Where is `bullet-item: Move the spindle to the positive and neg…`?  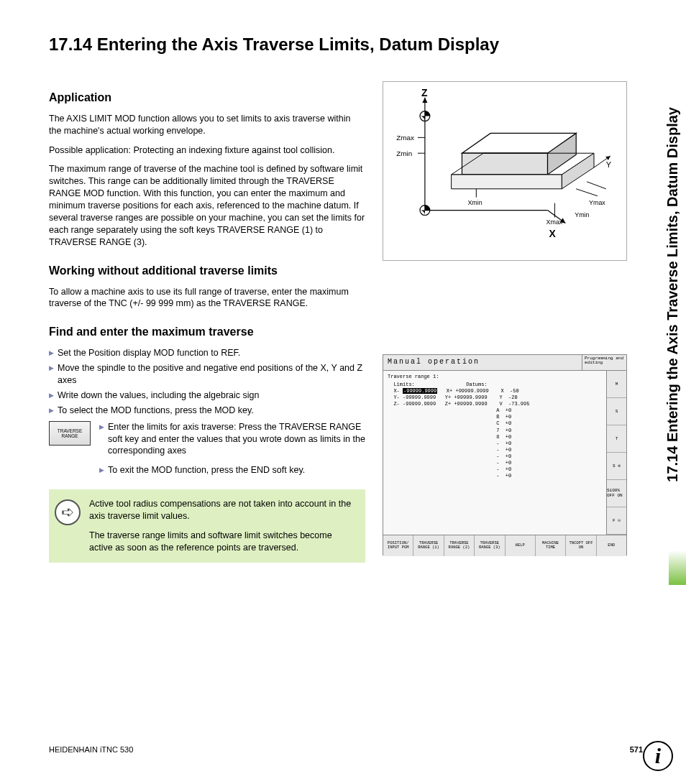 bullet-item: Move the spindle to the positive and neg… is located at coordinates (207, 374).